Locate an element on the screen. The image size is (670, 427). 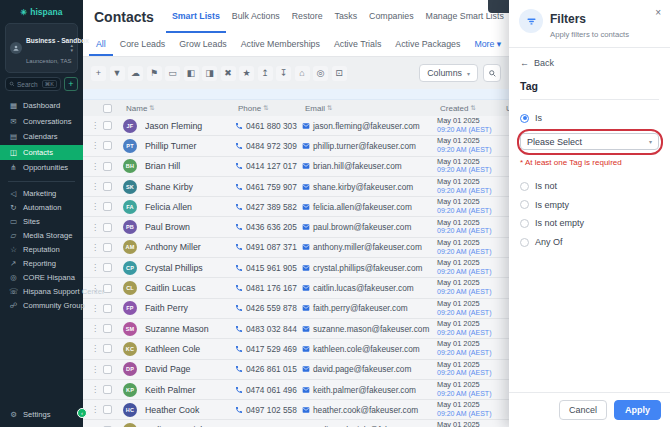
back-button: ← Back is located at coordinates (590, 63).